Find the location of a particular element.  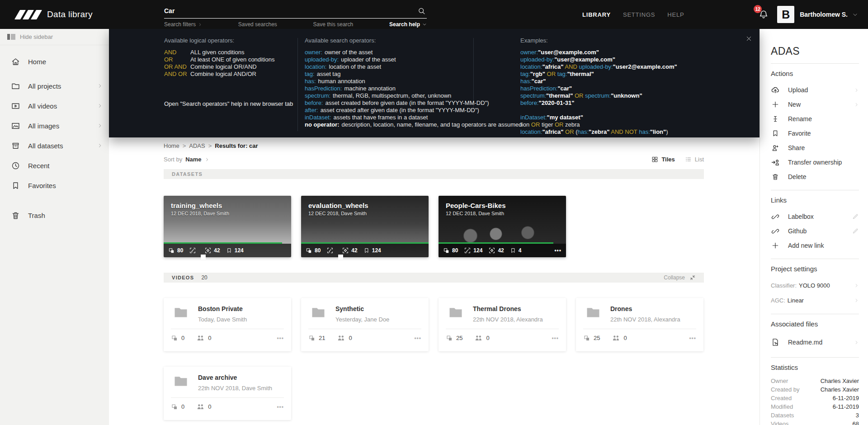

videos-header: VIDEOS is located at coordinates (183, 278).